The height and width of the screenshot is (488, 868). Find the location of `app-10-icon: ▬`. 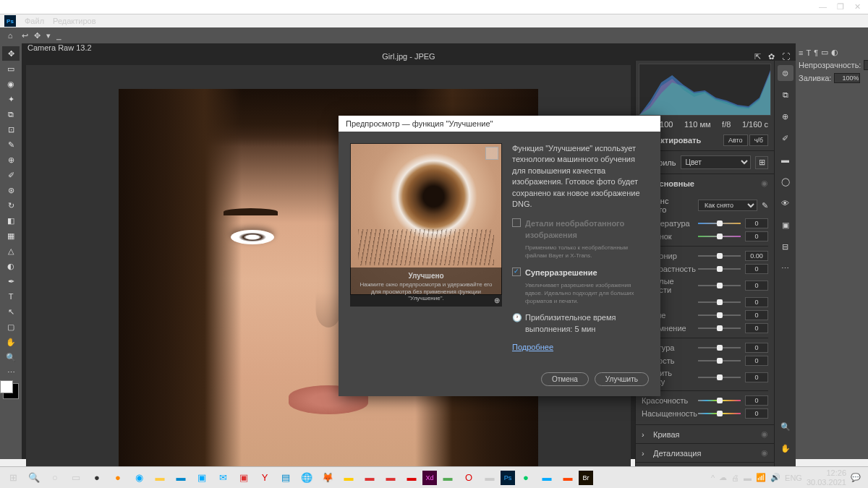

app-10-icon: ▬ is located at coordinates (568, 478).